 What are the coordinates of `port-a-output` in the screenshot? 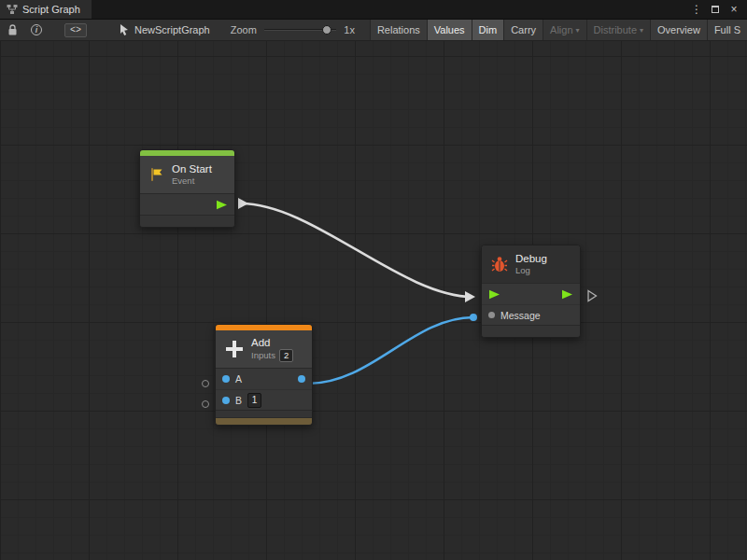 It's located at (302, 379).